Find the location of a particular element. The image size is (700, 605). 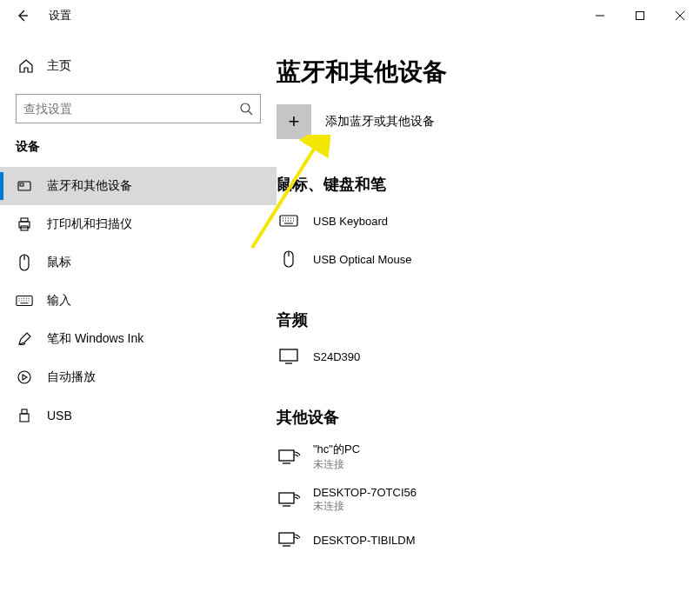

add-device-row: + 添加蓝牙或其他设备 is located at coordinates (480, 122).